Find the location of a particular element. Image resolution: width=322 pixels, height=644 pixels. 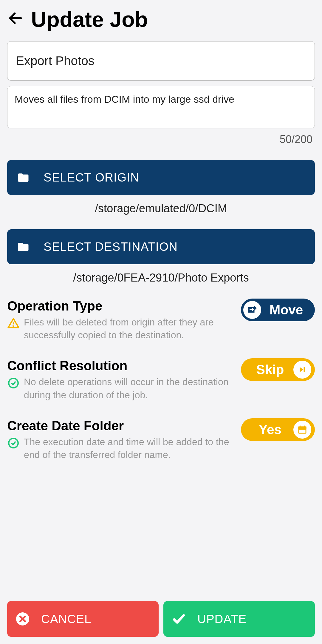

operation-type-row: Operation Type Files will be deleted fro… is located at coordinates (161, 320).